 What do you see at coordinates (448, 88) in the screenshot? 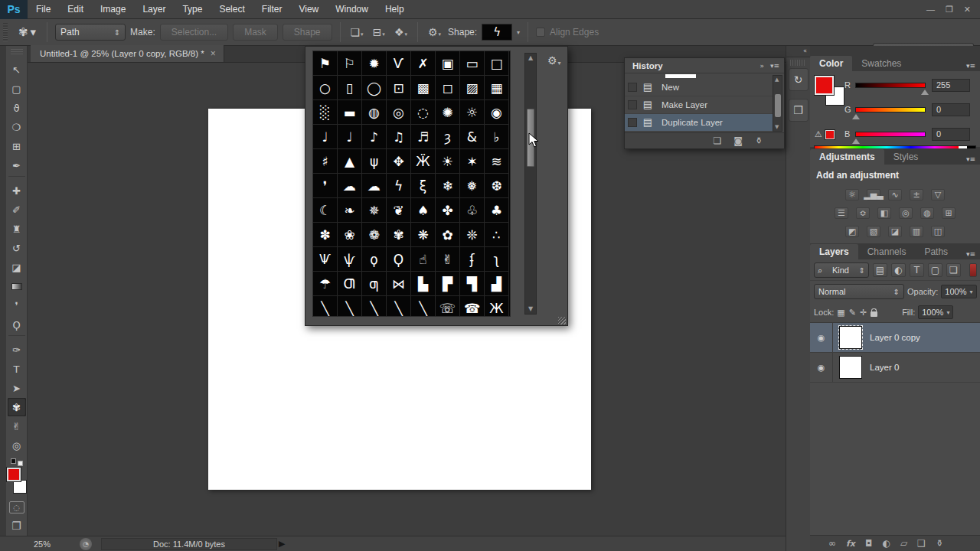
I see `thin-frame: ◻` at bounding box center [448, 88].